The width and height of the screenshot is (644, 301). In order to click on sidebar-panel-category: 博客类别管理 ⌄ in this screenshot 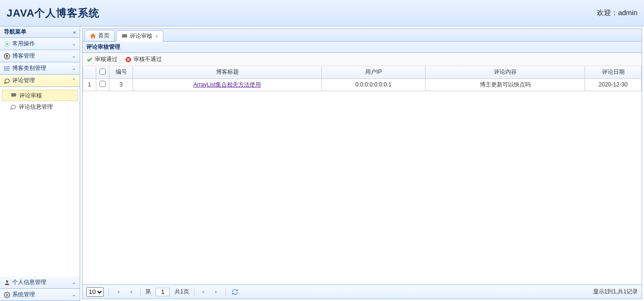, I will do `click(40, 69)`.